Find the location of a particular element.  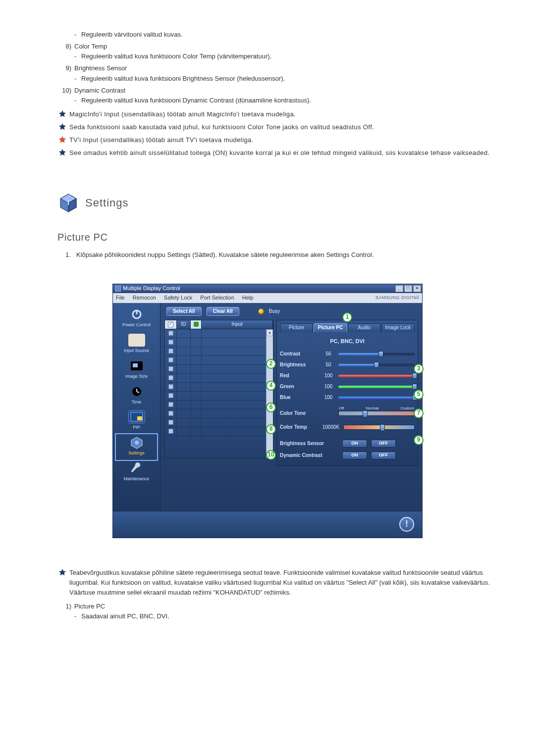

info-icon: ! is located at coordinates (407, 524).